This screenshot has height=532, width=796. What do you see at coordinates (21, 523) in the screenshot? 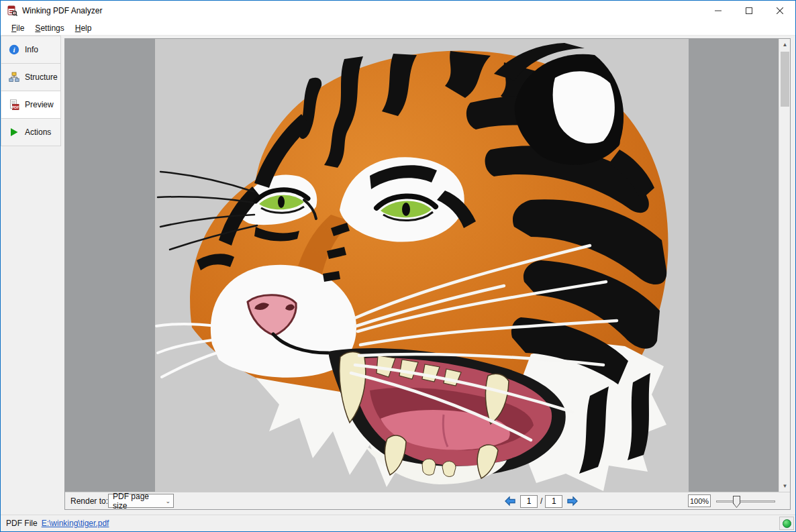
I see `pdf-file-label: PDF File` at bounding box center [21, 523].